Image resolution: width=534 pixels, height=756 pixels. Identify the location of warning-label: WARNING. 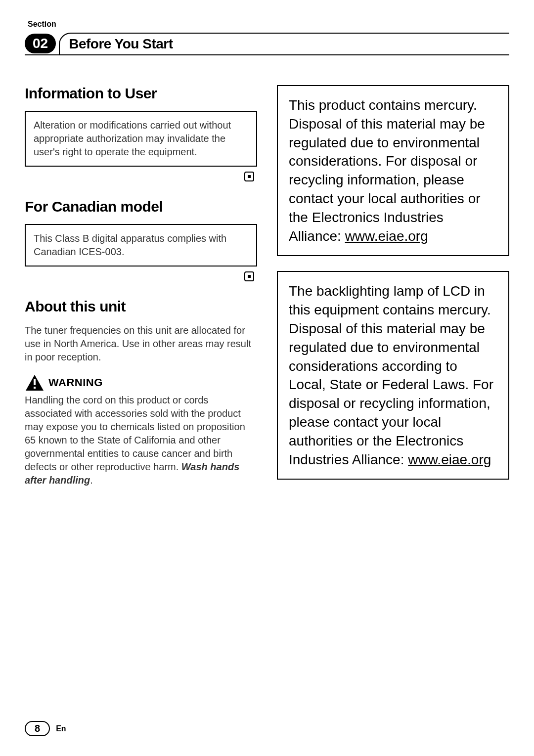
(76, 383).